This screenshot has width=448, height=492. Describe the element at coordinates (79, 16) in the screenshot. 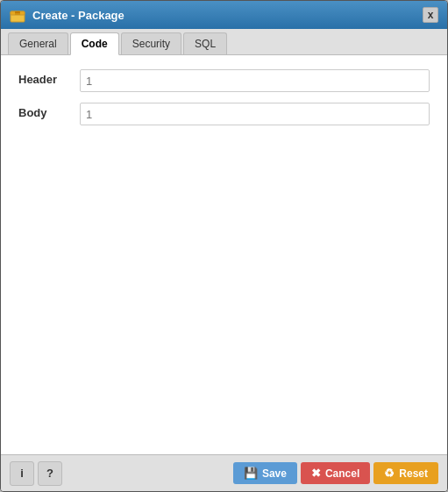

I see `window-title: Create - Package` at that location.